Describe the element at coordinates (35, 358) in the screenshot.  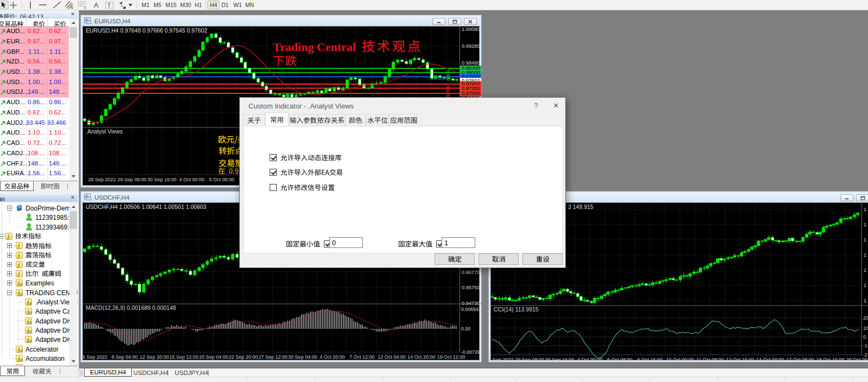
I see `navigator-item-accumulation: fAccumulation` at that location.